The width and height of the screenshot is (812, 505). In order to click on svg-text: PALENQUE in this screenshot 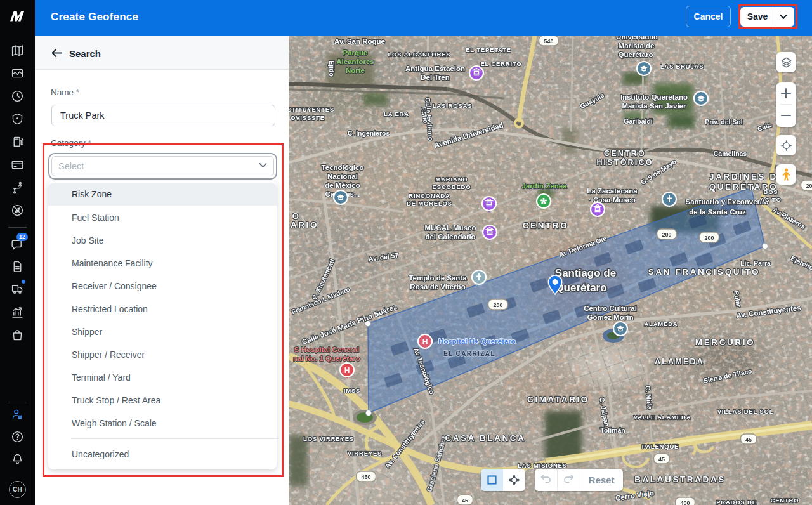, I will do `click(660, 447)`.